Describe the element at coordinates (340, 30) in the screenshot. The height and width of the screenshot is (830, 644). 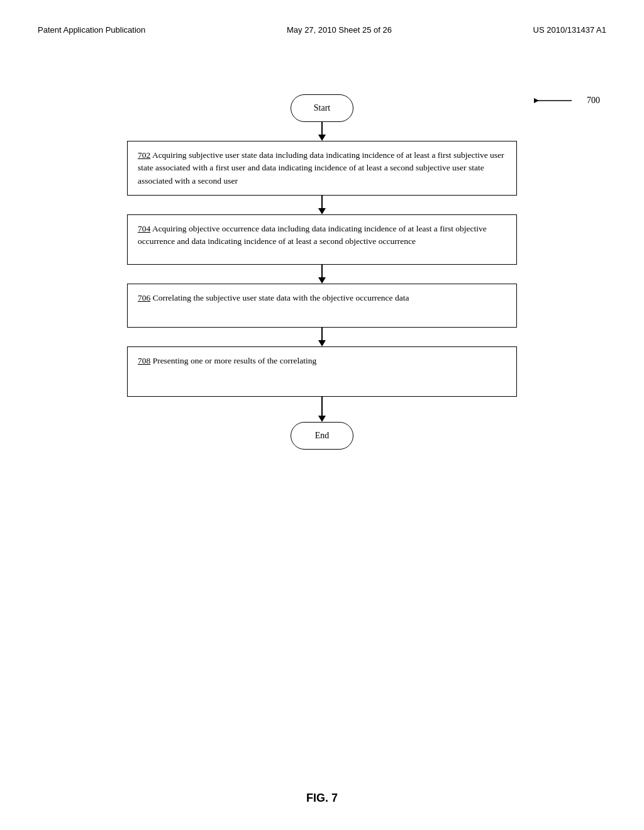
I see `header-center: May 27, 2010 Sheet 25 of 26` at that location.